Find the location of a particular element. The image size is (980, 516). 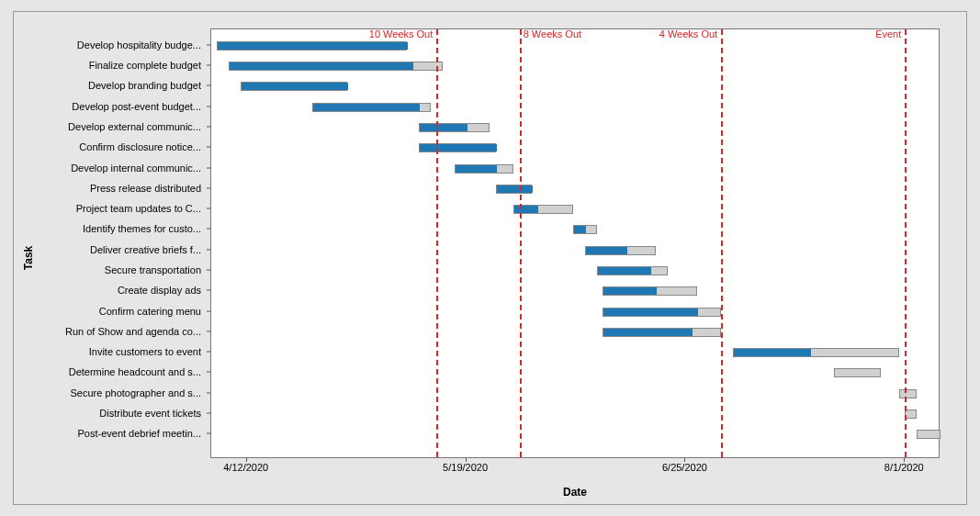

task-label: Run of Show and agenda co... is located at coordinates (116, 331).